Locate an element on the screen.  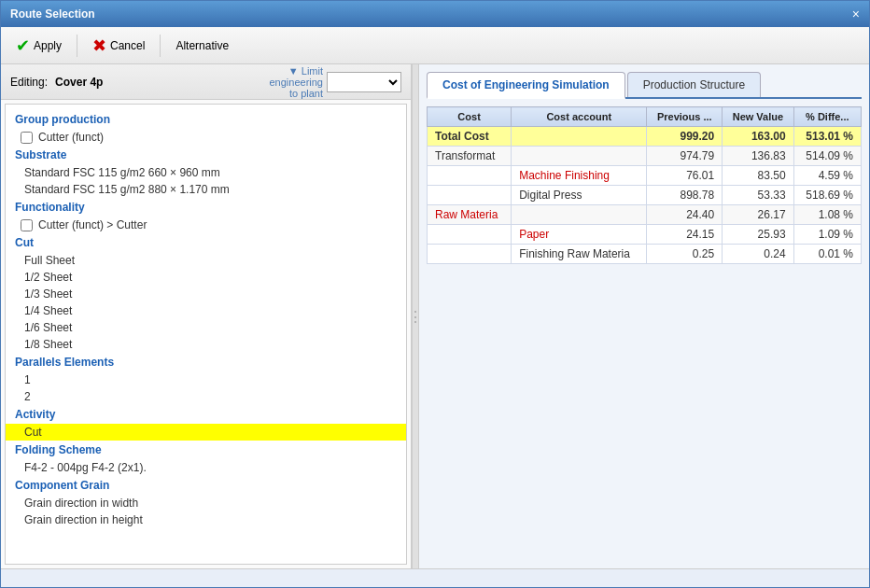
window-title: Route Selection is located at coordinates (52, 14).